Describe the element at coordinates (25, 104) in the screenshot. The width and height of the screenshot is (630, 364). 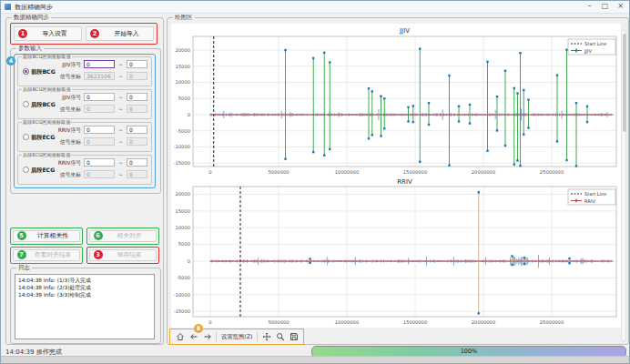
I see `rear-bcg-radio` at that location.